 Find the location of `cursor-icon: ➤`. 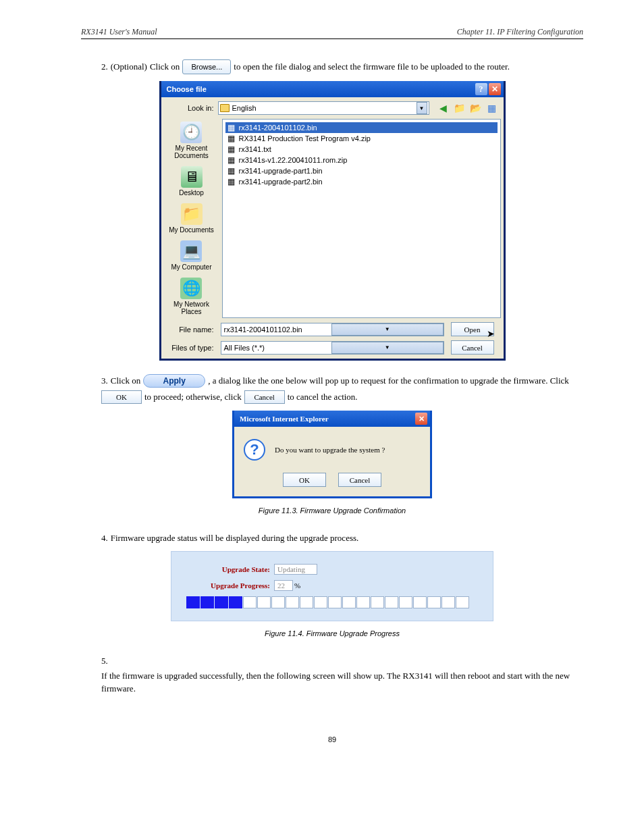

cursor-icon: ➤ is located at coordinates (491, 334).